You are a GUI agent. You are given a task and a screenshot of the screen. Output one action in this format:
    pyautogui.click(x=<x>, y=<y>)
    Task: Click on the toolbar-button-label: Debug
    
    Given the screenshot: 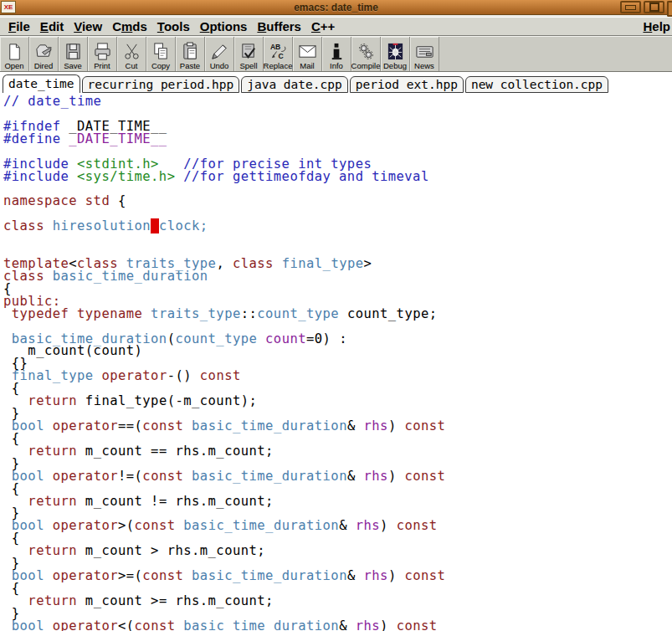 What is the action you would take?
    pyautogui.click(x=395, y=65)
    